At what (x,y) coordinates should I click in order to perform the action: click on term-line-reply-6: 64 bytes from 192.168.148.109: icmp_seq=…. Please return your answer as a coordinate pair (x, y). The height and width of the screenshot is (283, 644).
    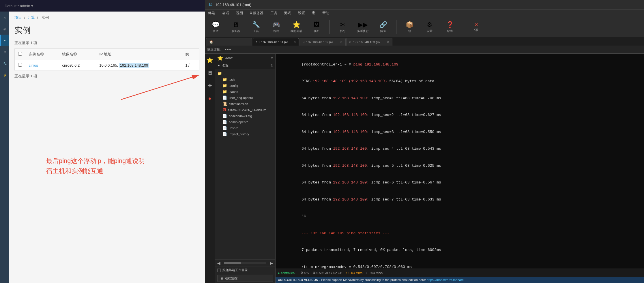
    Looking at the image, I should click on (460, 183).